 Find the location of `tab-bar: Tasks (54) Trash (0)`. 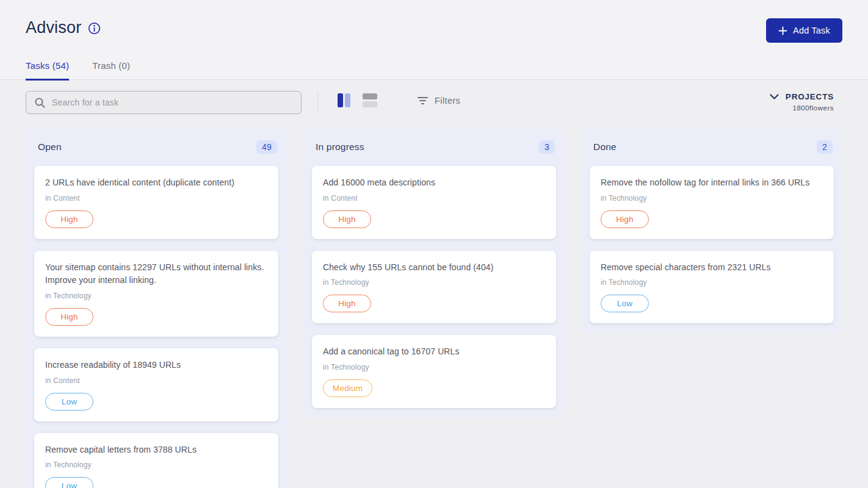

tab-bar: Tasks (54) Trash (0) is located at coordinates (434, 70).